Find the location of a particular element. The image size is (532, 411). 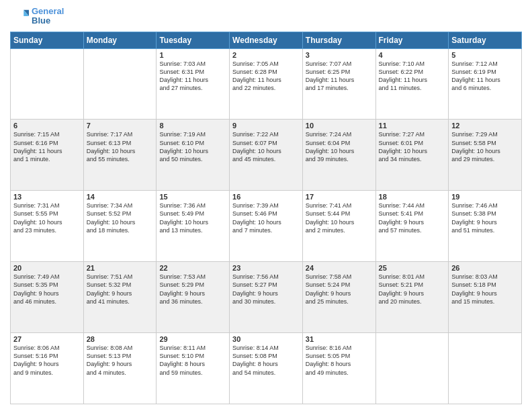

day-info: Sunrise: 8:01 AM Sunset: 5:21 PM Dayligh… is located at coordinates (412, 289).